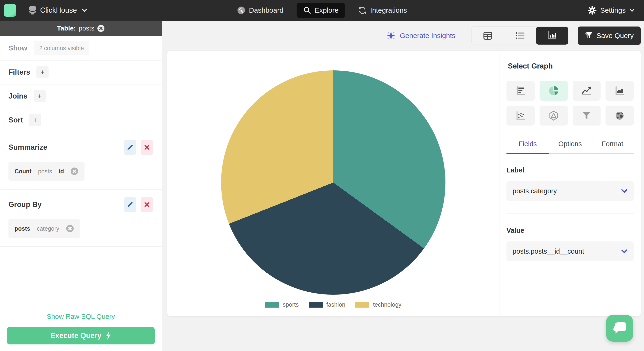  Describe the element at coordinates (86, 28) in the screenshot. I see `table-name: posts` at that location.